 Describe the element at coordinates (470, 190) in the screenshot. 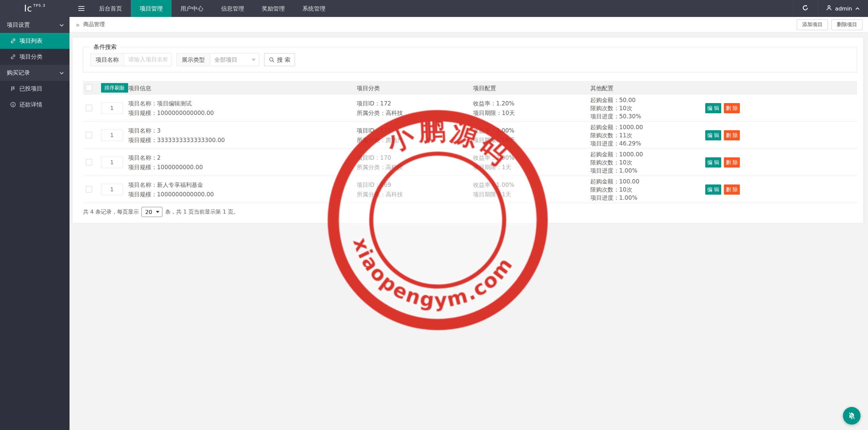

I see `table-row: 项目名称：新人专享福利基金项目规模：1000000000000.00 项目ID：…` at that location.